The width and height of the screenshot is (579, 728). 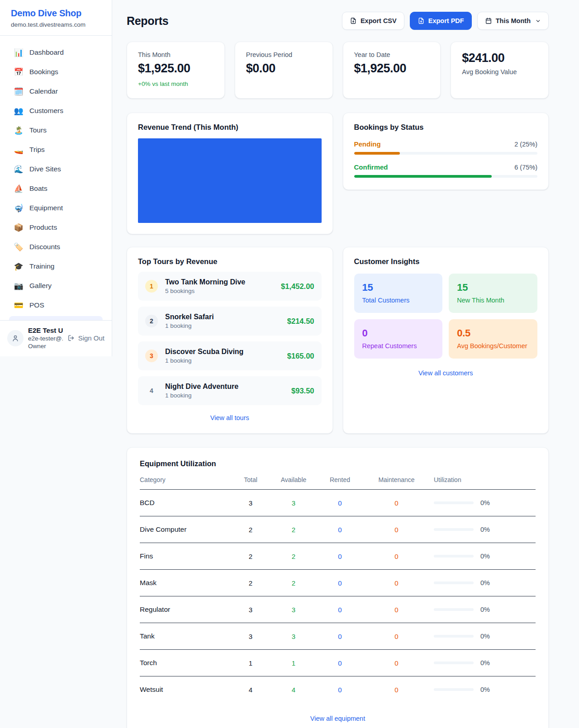 I want to click on shop-domain: demo.test.divestreams.com, so click(x=56, y=24).